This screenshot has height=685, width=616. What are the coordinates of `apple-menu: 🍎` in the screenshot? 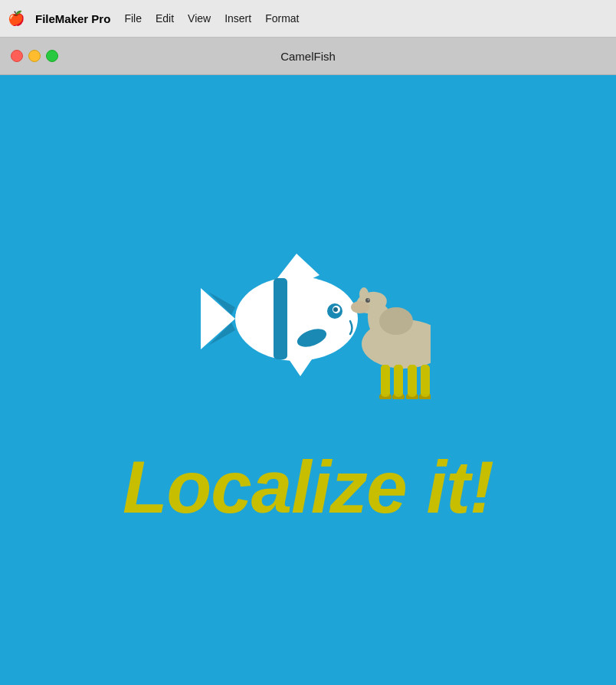 It's located at (16, 18).